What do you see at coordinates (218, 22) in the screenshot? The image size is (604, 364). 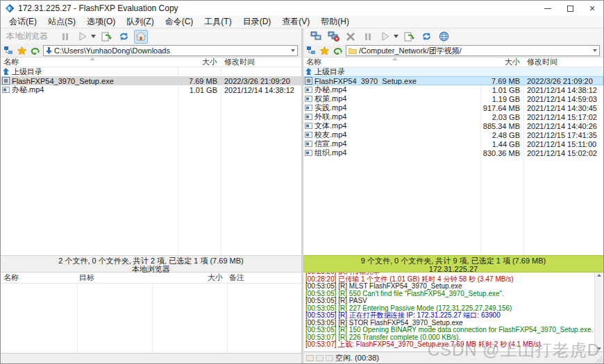 I see `menu-item: 工具(T)` at bounding box center [218, 22].